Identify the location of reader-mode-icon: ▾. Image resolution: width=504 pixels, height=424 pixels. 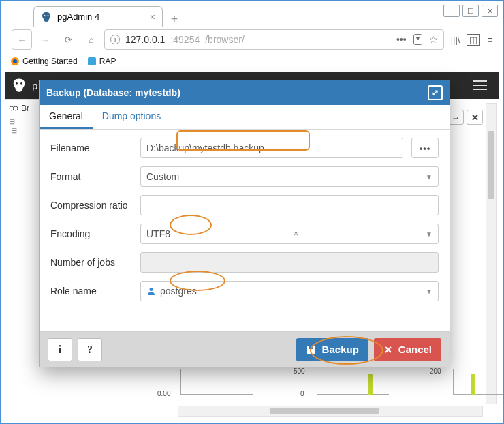
(418, 40).